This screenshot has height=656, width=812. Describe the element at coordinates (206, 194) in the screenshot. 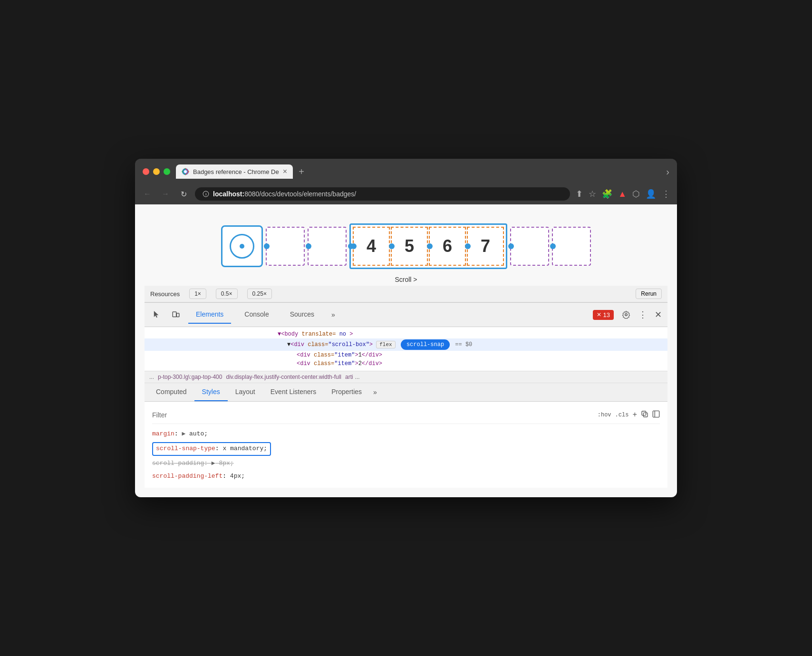

I see `svg-text: ℹ` at that location.